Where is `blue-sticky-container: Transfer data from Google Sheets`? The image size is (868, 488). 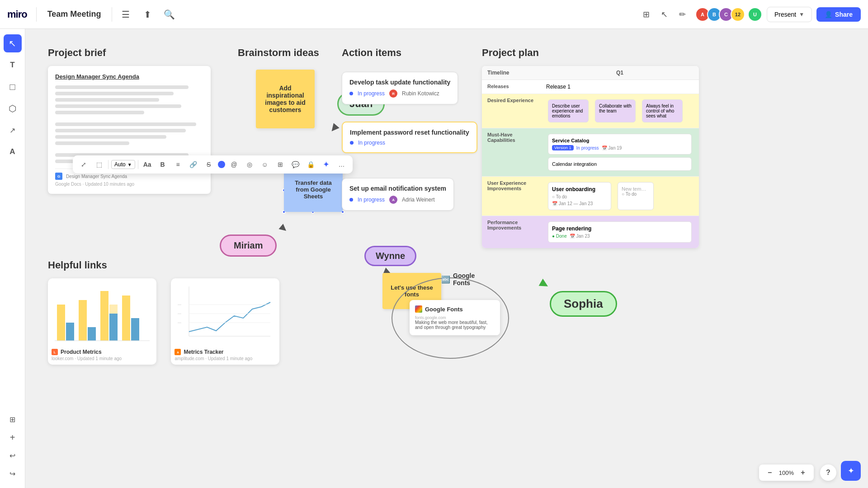 blue-sticky-container: Transfer data from Google Sheets is located at coordinates (313, 189).